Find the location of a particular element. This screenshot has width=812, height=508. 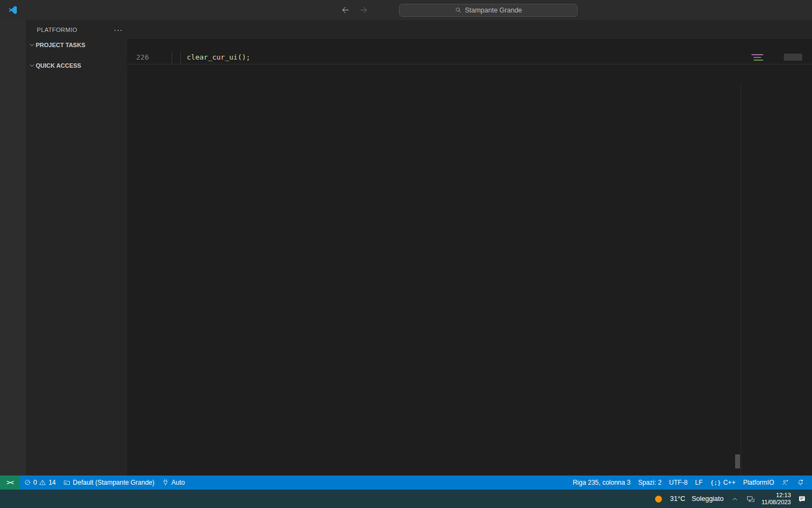

editor: 226 clear_cur_ui(); is located at coordinates (470, 58).